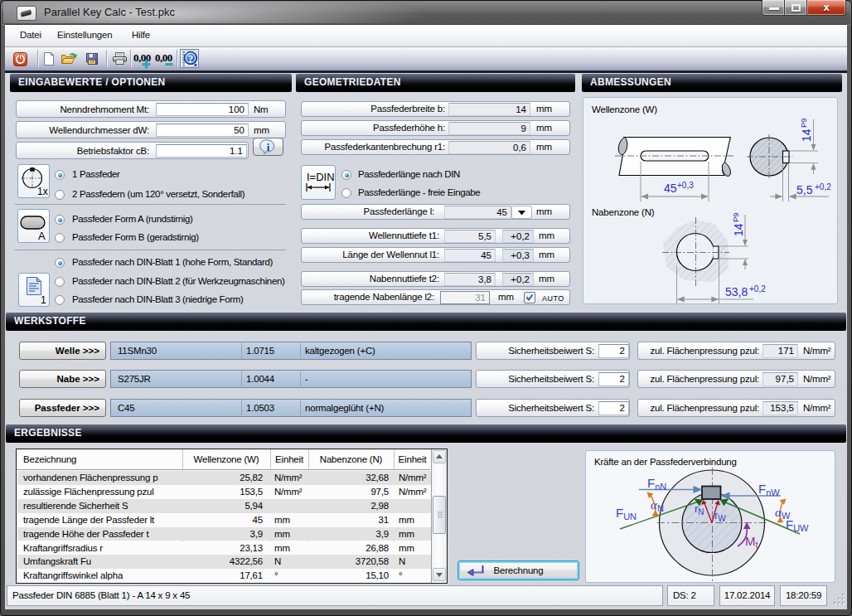 The image size is (852, 616). What do you see at coordinates (627, 514) in the screenshot?
I see `svg-text: FUN` at bounding box center [627, 514].